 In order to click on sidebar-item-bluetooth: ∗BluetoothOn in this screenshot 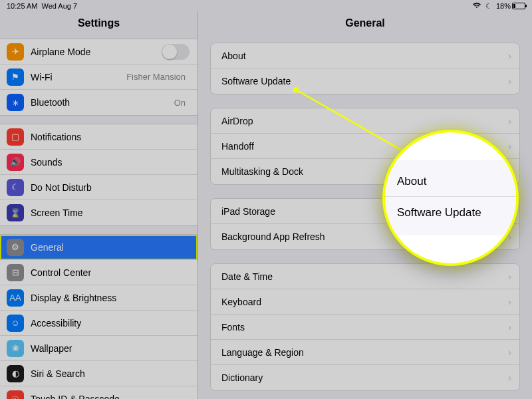, I will do `click(98, 102)`.